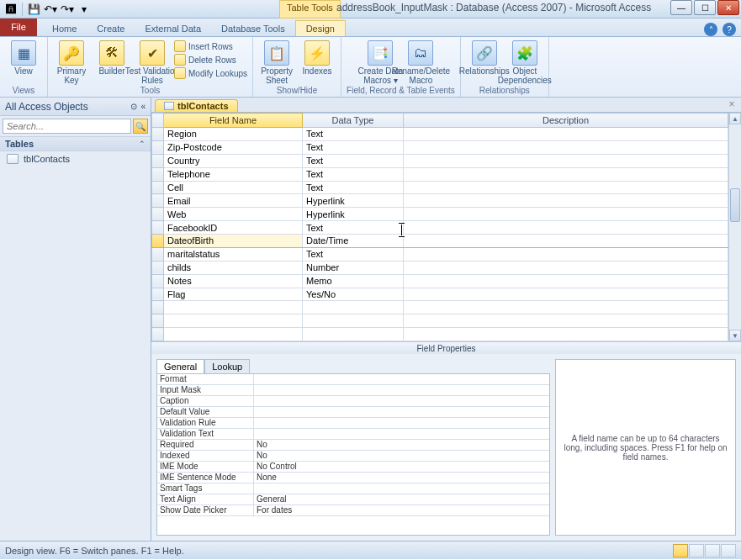  Describe the element at coordinates (111, 29) in the screenshot. I see `tab-create: Create` at that location.